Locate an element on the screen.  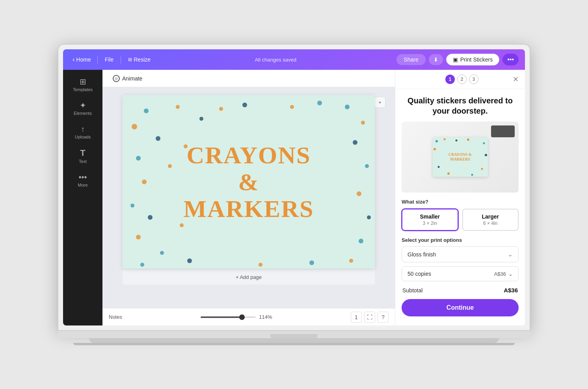
size-section-label: What size? is located at coordinates (460, 202).